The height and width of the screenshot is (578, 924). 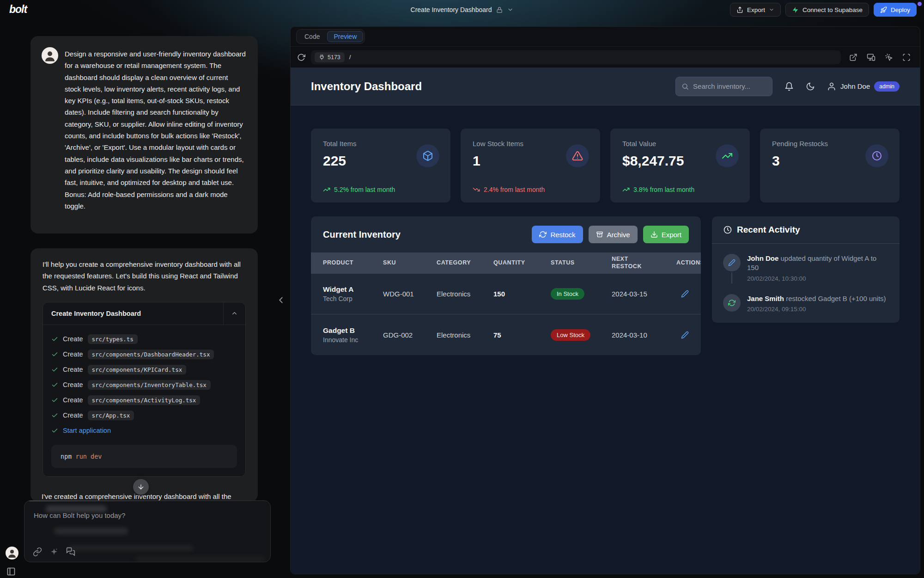 What do you see at coordinates (578, 156) in the screenshot?
I see `alert-triangle-icon` at bounding box center [578, 156].